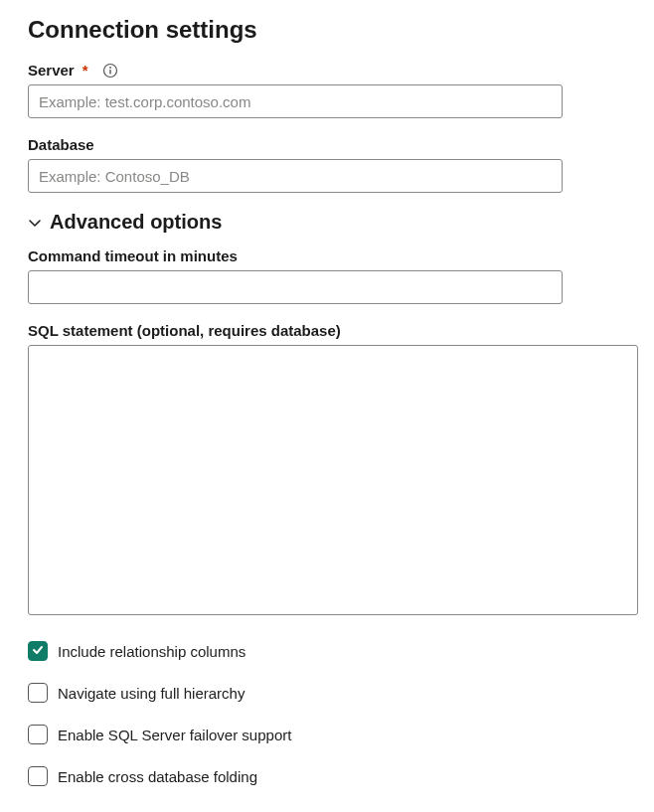  Describe the element at coordinates (327, 89) in the screenshot. I see `server-field: Server *` at that location.